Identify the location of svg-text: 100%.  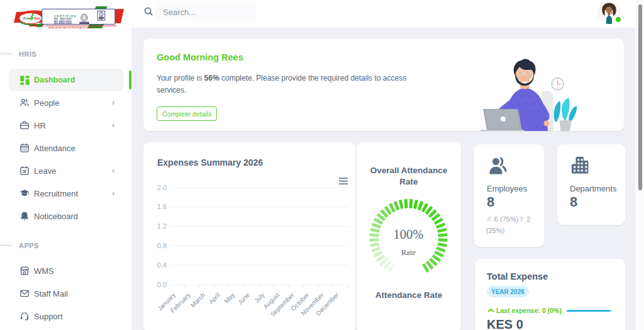
(409, 234).